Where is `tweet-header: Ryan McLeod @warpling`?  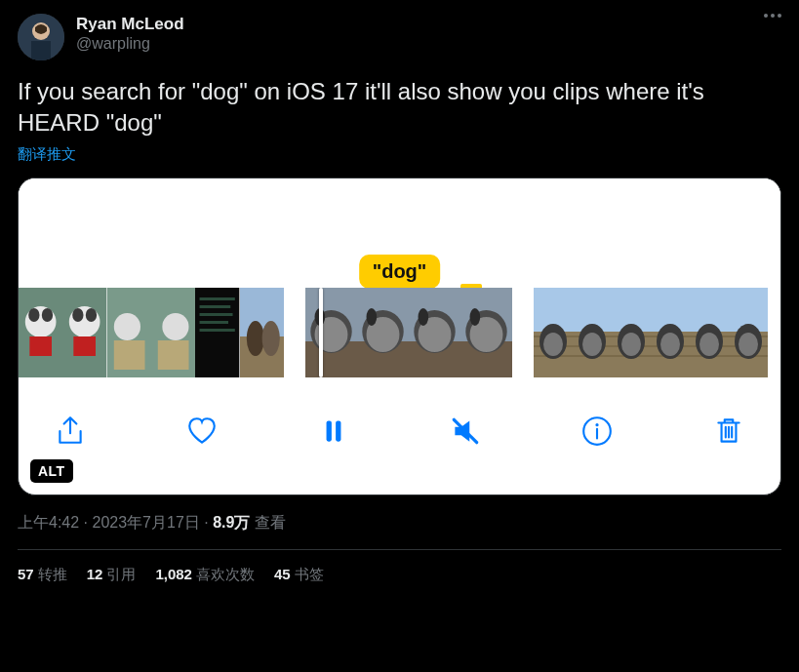 tweet-header: Ryan McLeod @warpling is located at coordinates (400, 37).